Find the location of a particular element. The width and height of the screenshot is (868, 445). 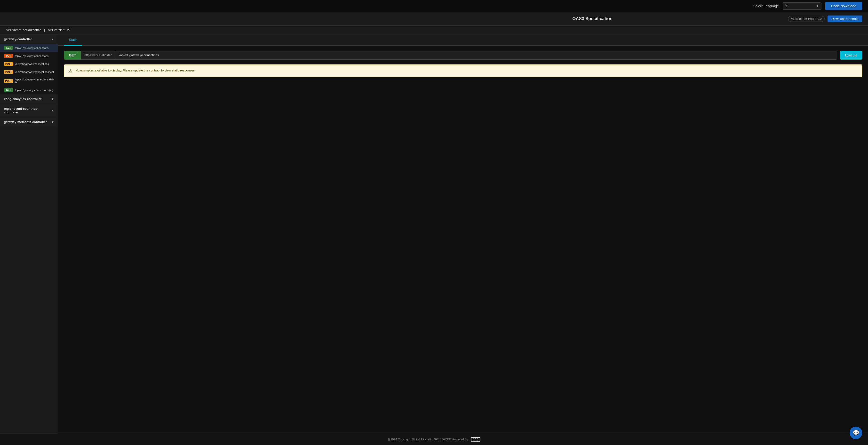

top-header: Select Language C Python Java JavaScript… is located at coordinates (434, 6).